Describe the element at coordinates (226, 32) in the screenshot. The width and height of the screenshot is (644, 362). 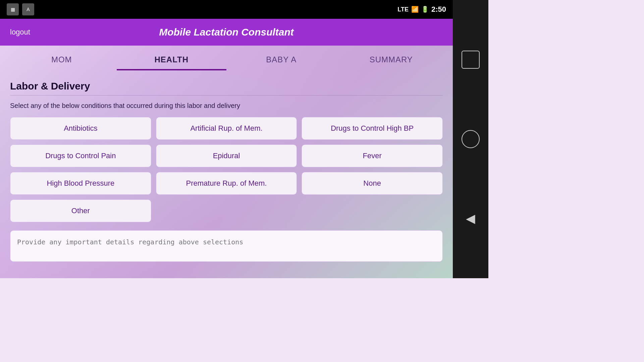
I see `header: logout Mobile Lactation Consultant` at that location.